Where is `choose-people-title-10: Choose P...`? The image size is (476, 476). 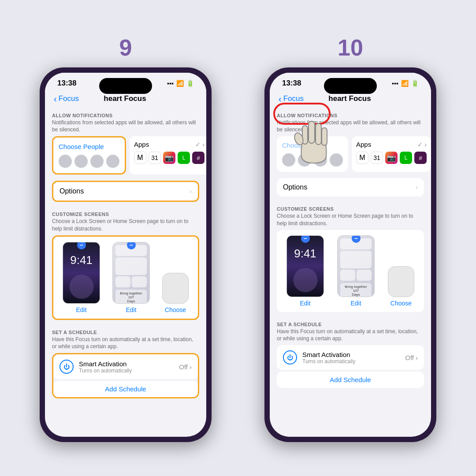 choose-people-title-10: Choose P... is located at coordinates (312, 145).